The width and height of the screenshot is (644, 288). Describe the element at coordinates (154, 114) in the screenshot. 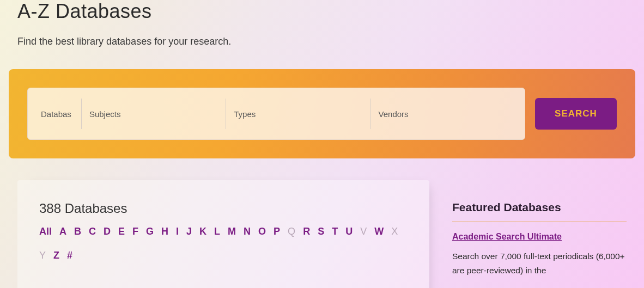

I see `subjects-dropdown: Subjects` at that location.